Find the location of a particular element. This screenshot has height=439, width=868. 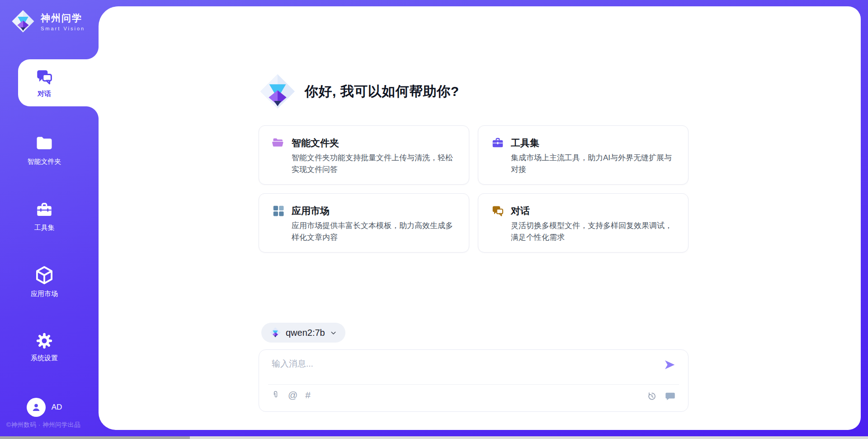

tab-corner-top is located at coordinates (92, 53).